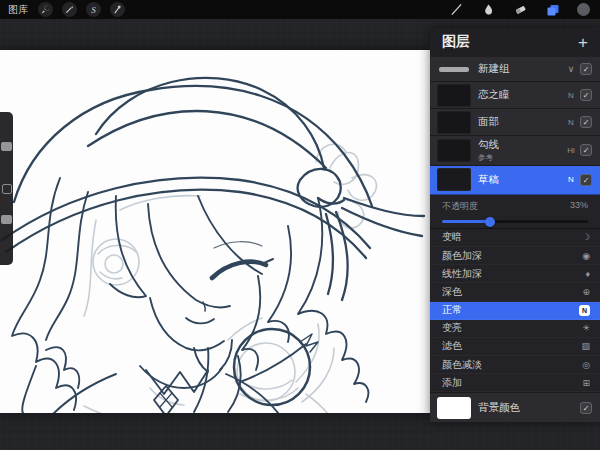 The width and height of the screenshot is (600, 450). I want to click on add-plus-icon: ⊞, so click(586, 383).